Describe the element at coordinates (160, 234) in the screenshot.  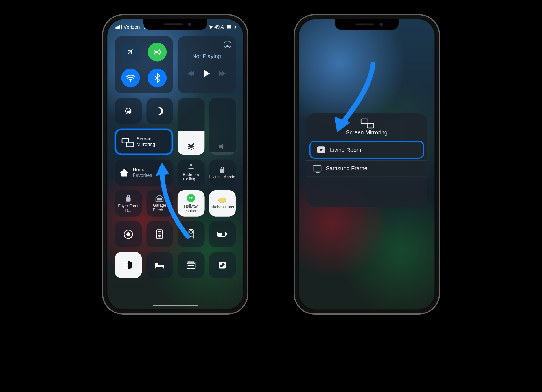
I see `calculator-button` at that location.